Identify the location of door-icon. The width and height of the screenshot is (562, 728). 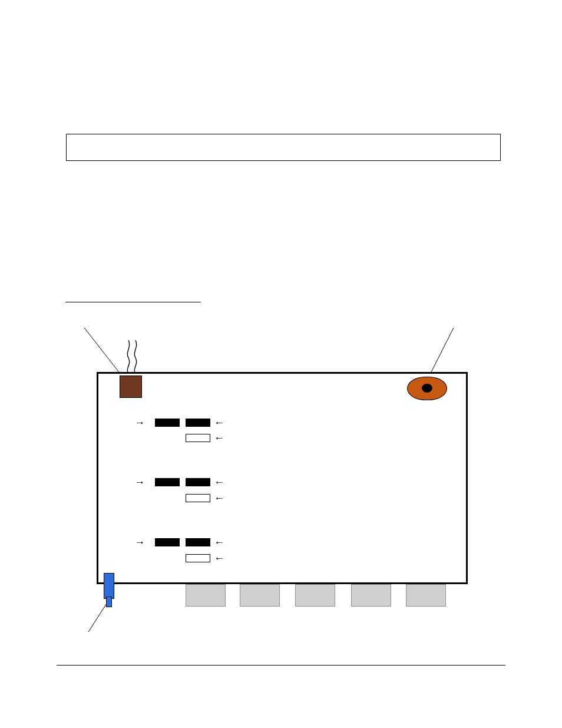
(109, 586).